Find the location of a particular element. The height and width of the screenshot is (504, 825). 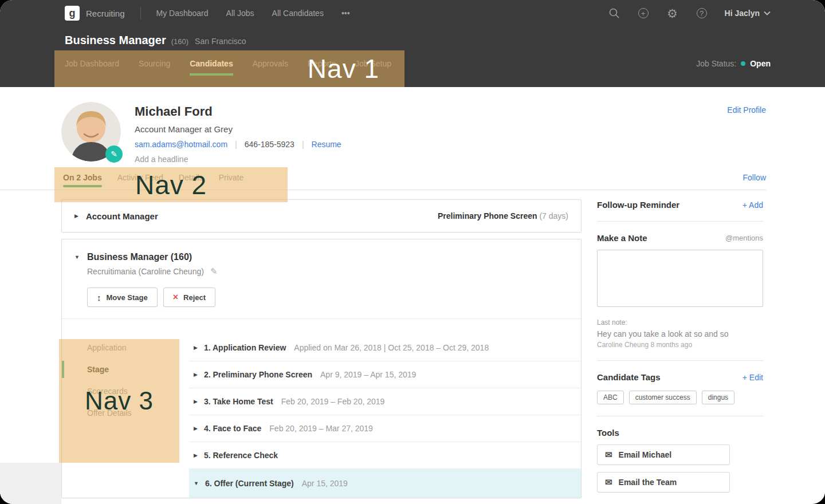

note-input is located at coordinates (680, 278).